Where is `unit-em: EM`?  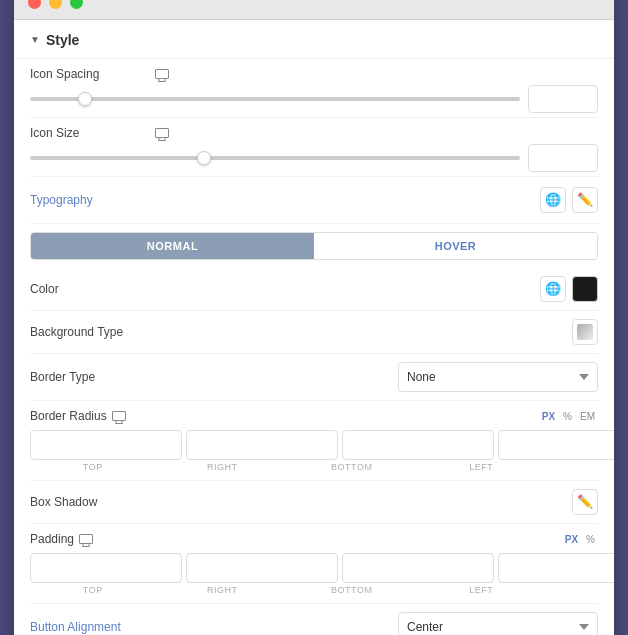 unit-em: EM is located at coordinates (588, 416).